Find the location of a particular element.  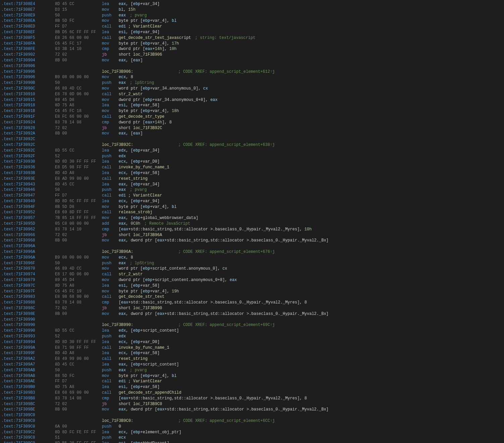

disasm-line: .text:71F308EF 8B D5 6C FF FF FF lea esi… is located at coordinates (252, 32).